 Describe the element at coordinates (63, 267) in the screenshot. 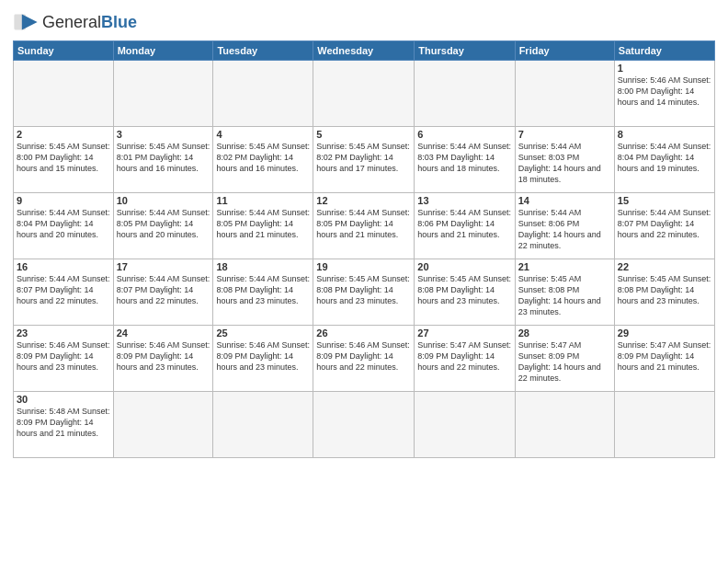

I see `day-number: 16` at that location.